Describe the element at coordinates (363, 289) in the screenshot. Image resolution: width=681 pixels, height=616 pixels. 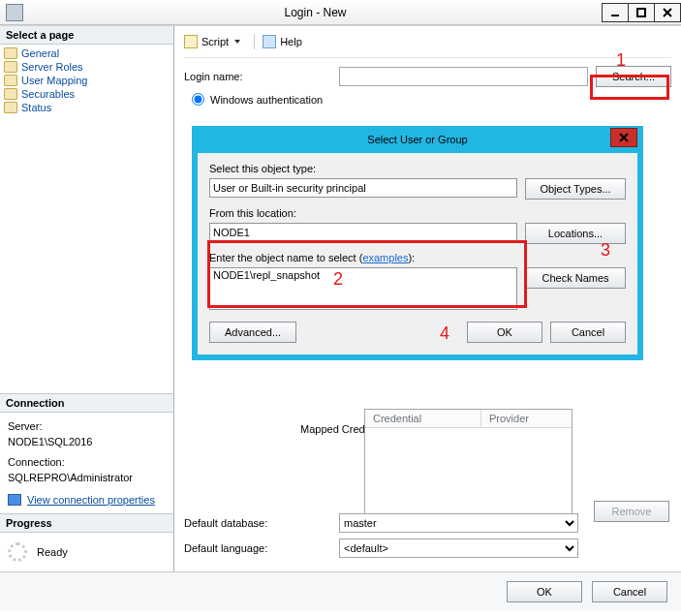
I see `object-names-textarea: NODE1\repl_snapshot` at that location.